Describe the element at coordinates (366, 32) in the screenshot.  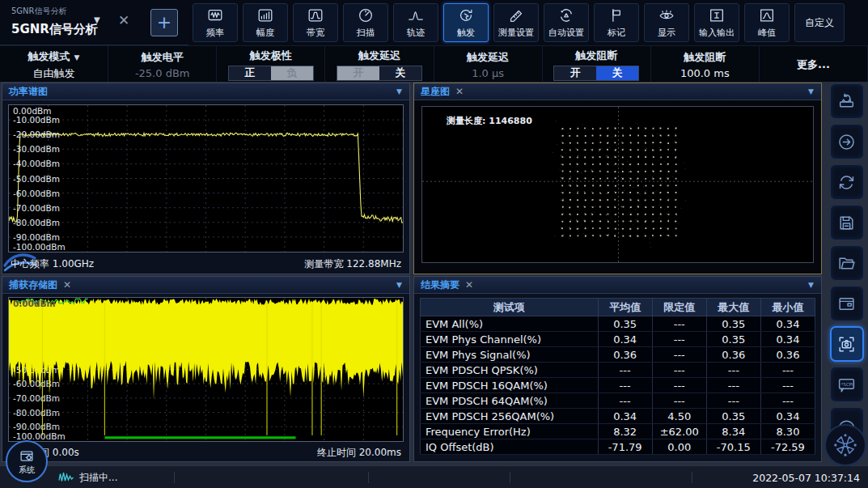
I see `toolbar-button-label: 扫描` at that location.